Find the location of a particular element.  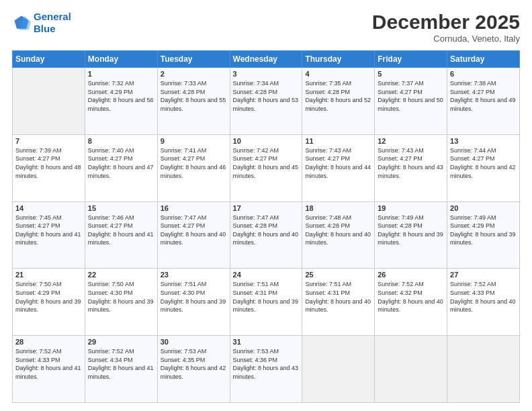

sunset-text: Sunset: 4:34 PM is located at coordinates (110, 360).